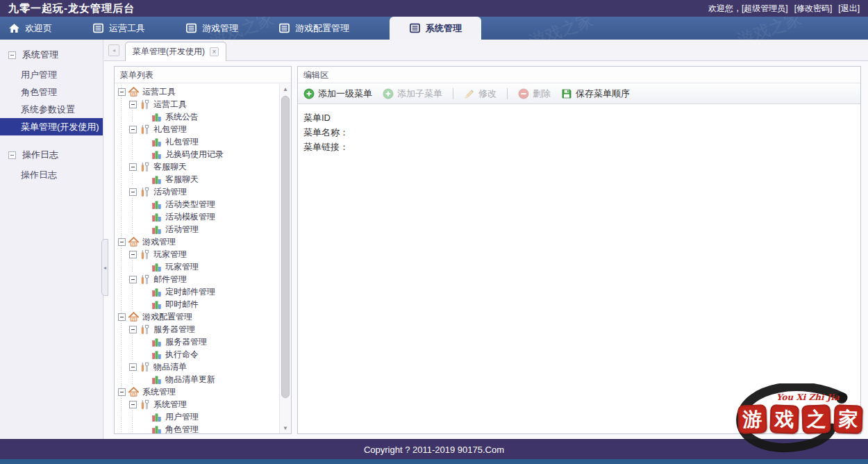 The width and height of the screenshot is (868, 464). I want to click on tree-node: 物品清单, so click(197, 367).